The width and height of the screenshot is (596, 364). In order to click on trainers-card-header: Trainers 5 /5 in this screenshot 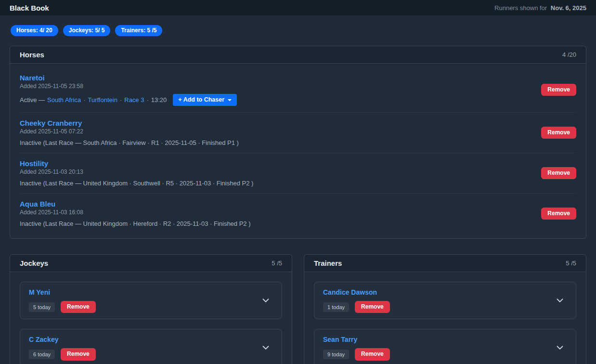, I will do `click(445, 263)`.